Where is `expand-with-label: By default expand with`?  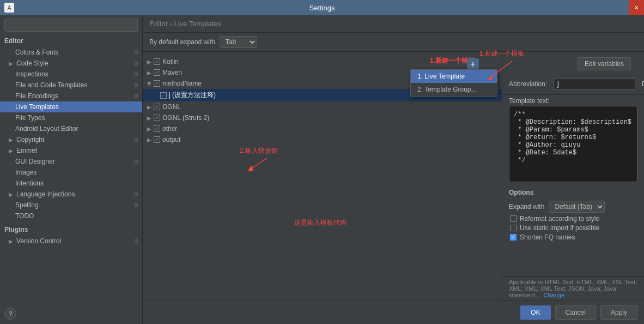
expand-with-label: By default expand with is located at coordinates (182, 42).